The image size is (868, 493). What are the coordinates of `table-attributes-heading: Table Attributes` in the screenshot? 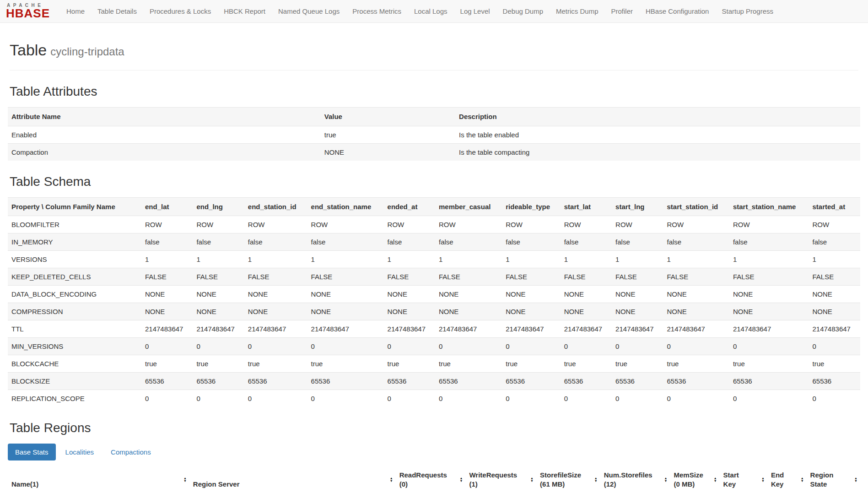 It's located at (435, 92).